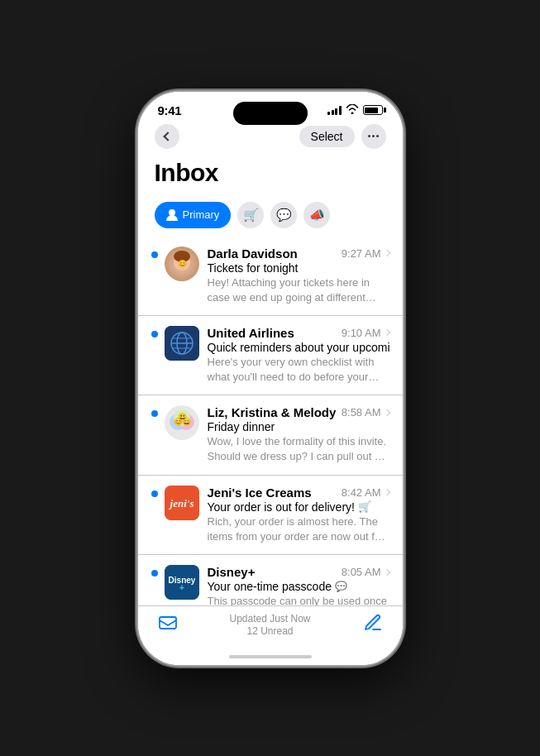 Image resolution: width=540 pixels, height=756 pixels. Describe the element at coordinates (270, 631) in the screenshot. I see `unread-count: 12 Unread` at that location.